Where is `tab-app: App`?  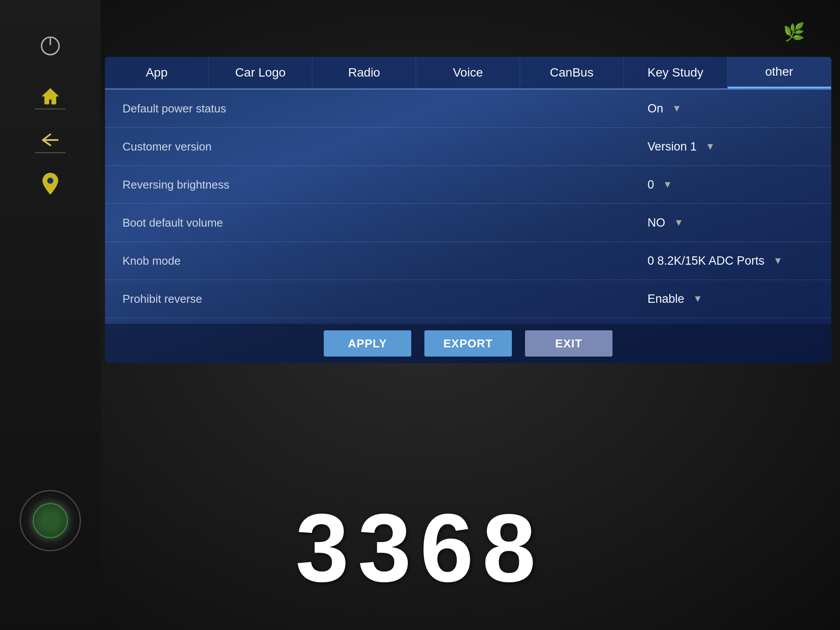
tab-app: App is located at coordinates (157, 73).